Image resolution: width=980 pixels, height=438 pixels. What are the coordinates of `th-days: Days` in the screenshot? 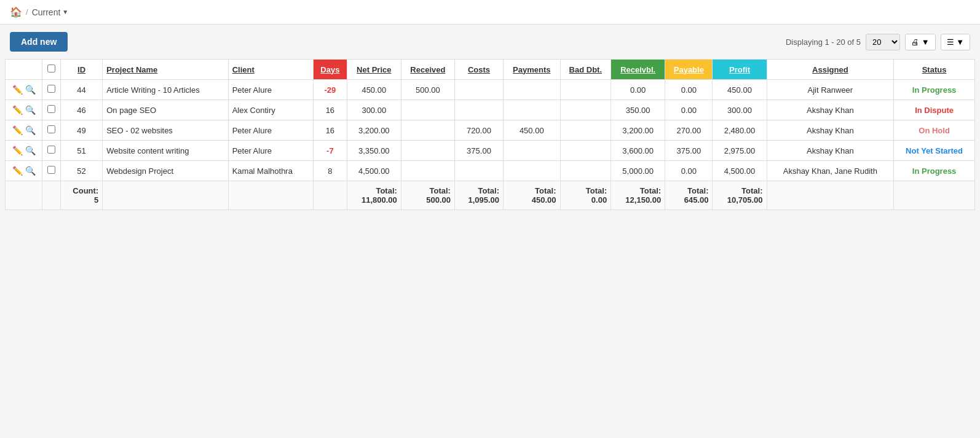 It's located at (330, 70).